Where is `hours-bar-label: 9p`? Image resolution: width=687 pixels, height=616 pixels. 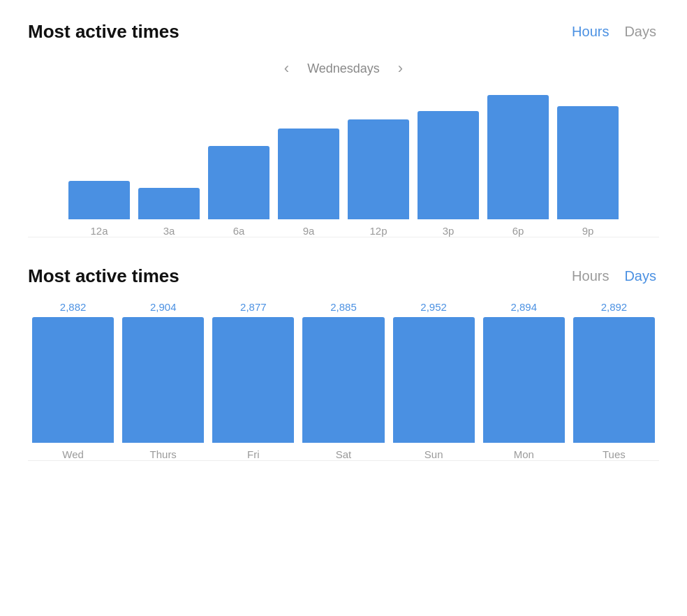 hours-bar-label: 9p is located at coordinates (588, 230).